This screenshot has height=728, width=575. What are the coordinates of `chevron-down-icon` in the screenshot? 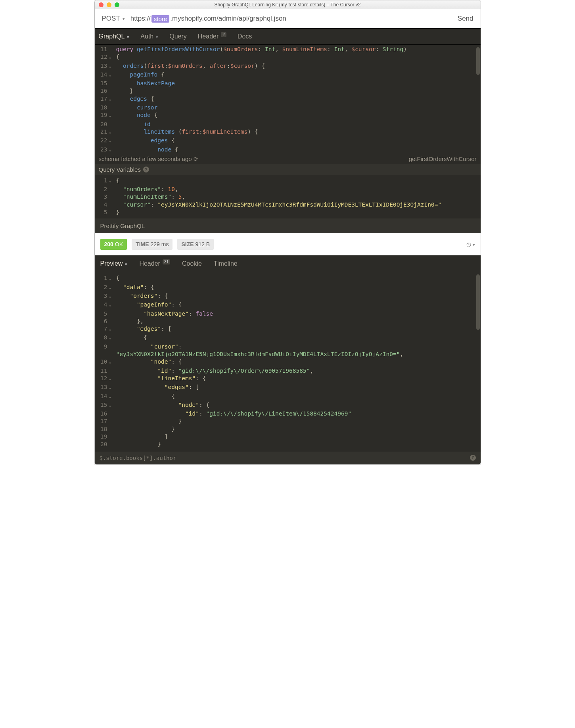 It's located at (128, 36).